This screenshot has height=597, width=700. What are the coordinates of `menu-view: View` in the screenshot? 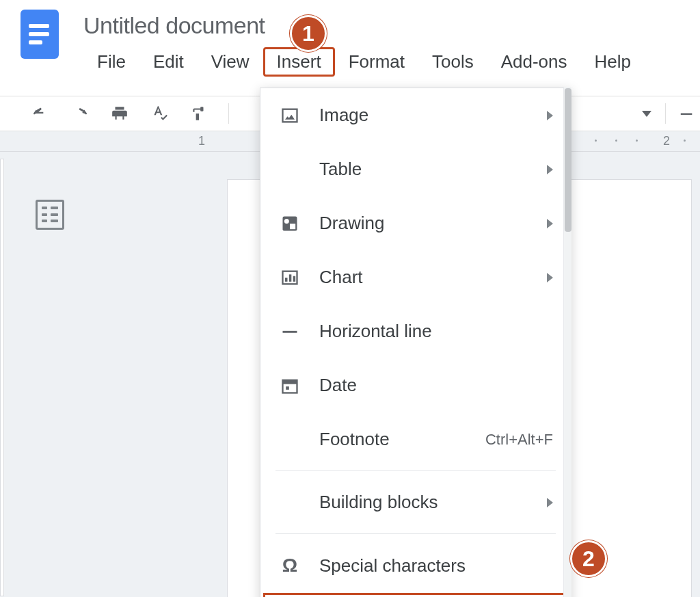 It's located at (230, 62).